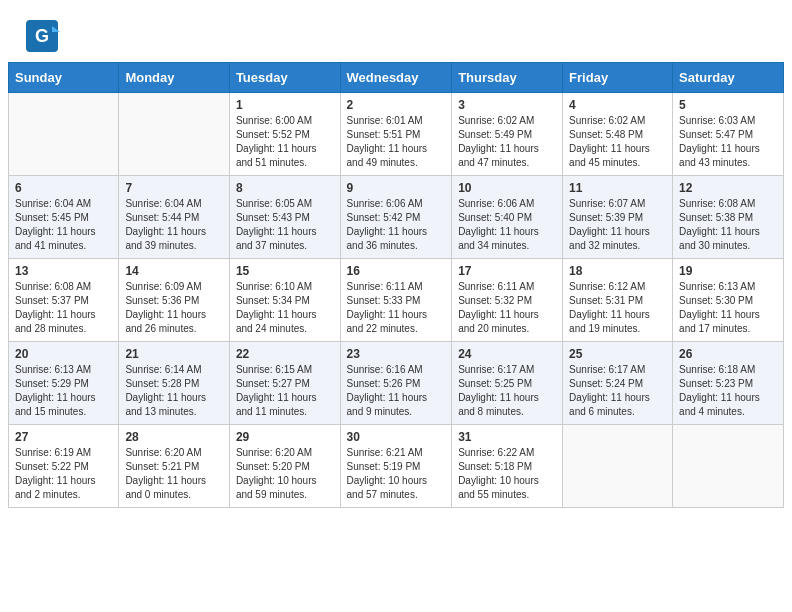  Describe the element at coordinates (396, 354) in the screenshot. I see `day-number: 23` at that location.